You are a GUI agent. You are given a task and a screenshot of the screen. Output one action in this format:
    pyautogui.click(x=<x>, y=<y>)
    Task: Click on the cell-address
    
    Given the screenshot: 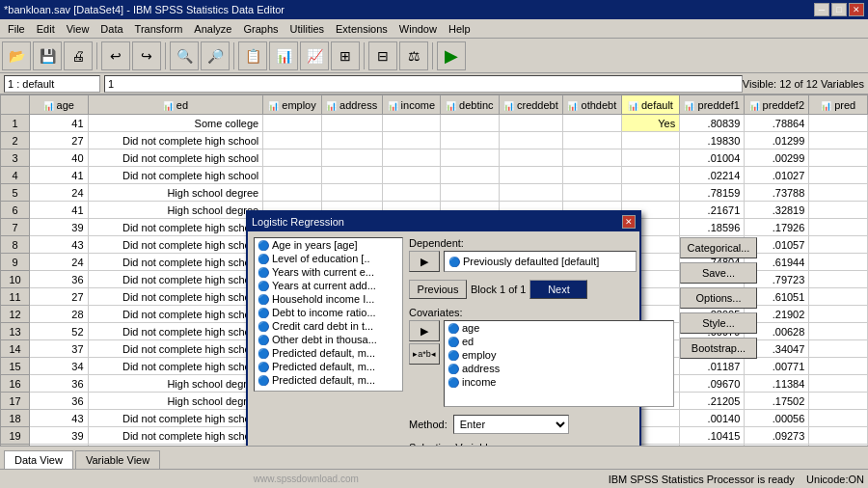 What is the action you would take?
    pyautogui.click(x=351, y=141)
    